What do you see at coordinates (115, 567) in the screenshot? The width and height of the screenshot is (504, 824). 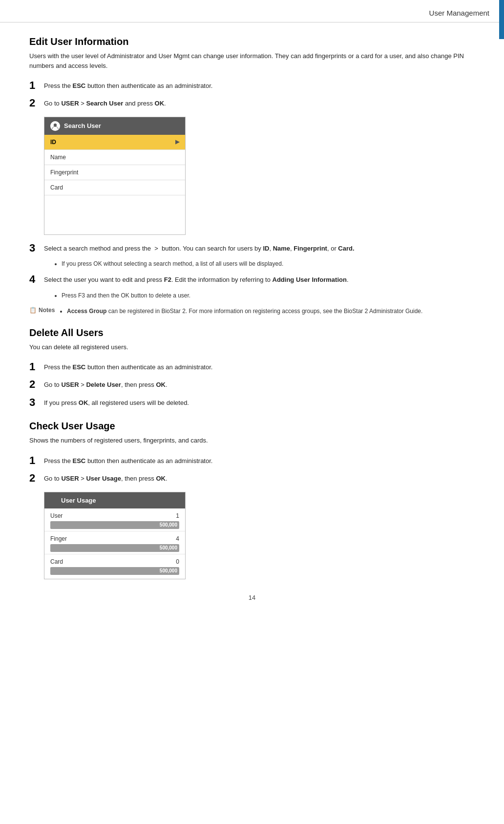 I see `usage-row-card: Card 0 500,000` at bounding box center [115, 567].